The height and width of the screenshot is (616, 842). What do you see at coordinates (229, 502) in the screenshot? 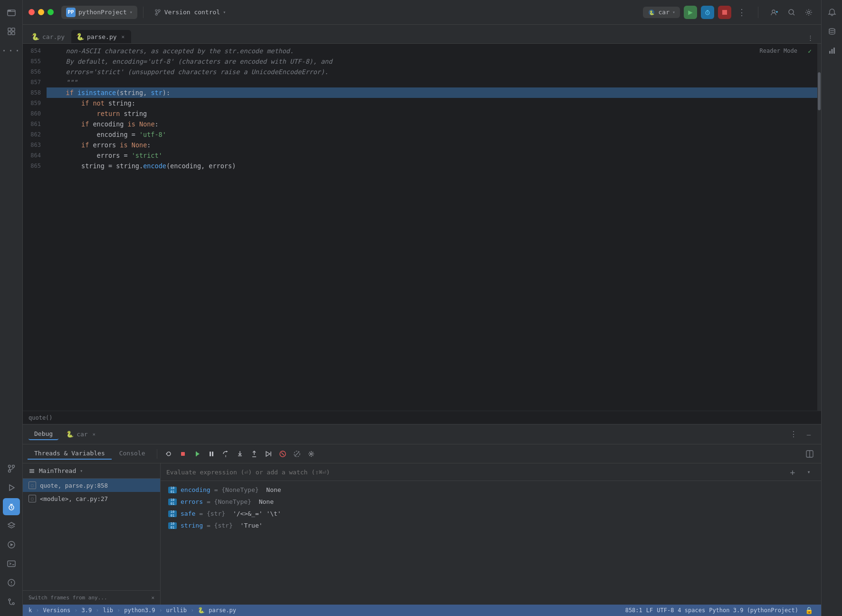
I see `var-type-errors: = {NoneType}` at bounding box center [229, 502].